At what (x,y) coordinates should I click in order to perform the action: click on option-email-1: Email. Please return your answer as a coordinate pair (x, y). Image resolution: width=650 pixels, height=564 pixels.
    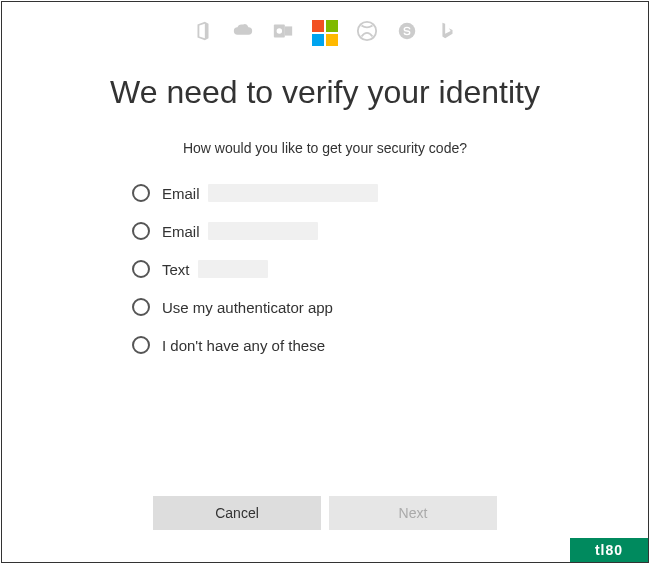
    Looking at the image, I should click on (325, 193).